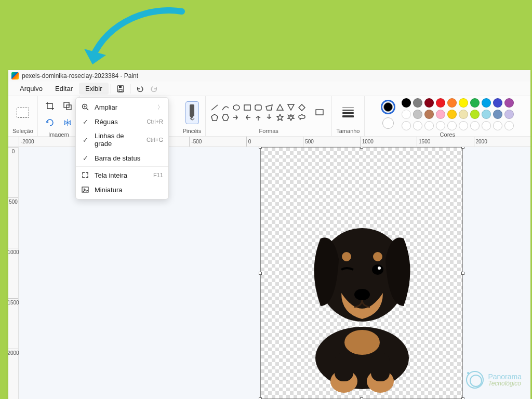 This screenshot has height=399, width=532. I want to click on pencil-icon, so click(192, 110).